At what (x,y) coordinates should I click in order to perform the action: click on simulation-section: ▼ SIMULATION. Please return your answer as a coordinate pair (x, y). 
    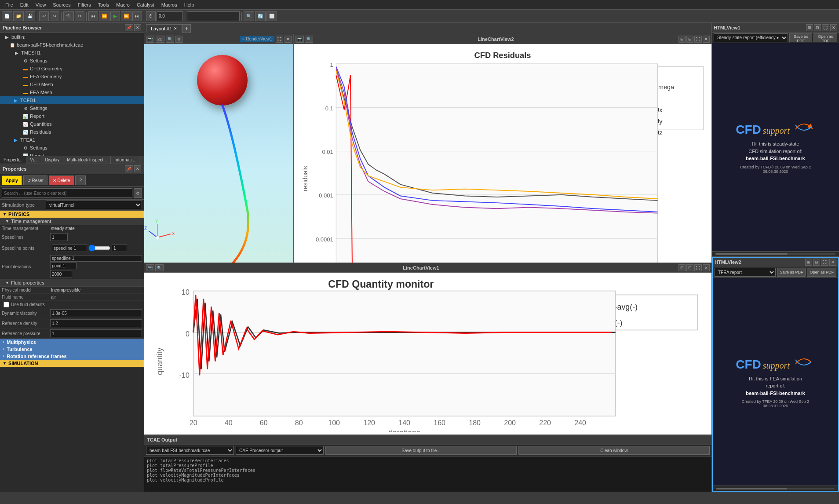
    Looking at the image, I should click on (72, 363).